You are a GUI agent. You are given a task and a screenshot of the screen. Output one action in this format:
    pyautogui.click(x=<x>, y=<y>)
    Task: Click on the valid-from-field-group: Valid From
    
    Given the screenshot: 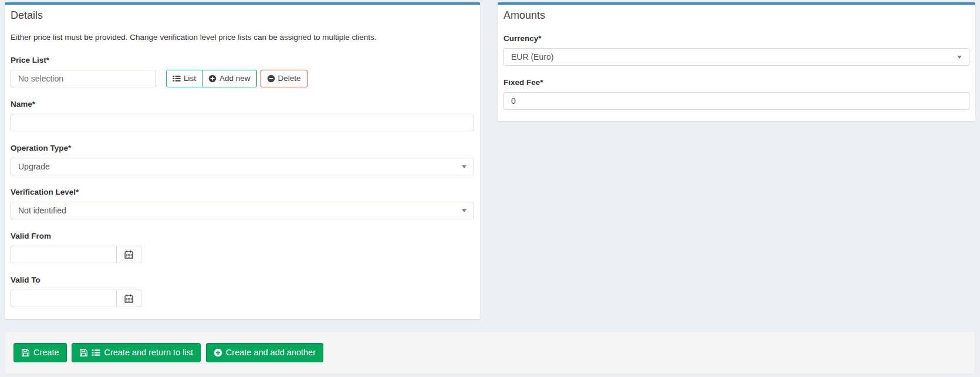 What is the action you would take?
    pyautogui.click(x=242, y=247)
    